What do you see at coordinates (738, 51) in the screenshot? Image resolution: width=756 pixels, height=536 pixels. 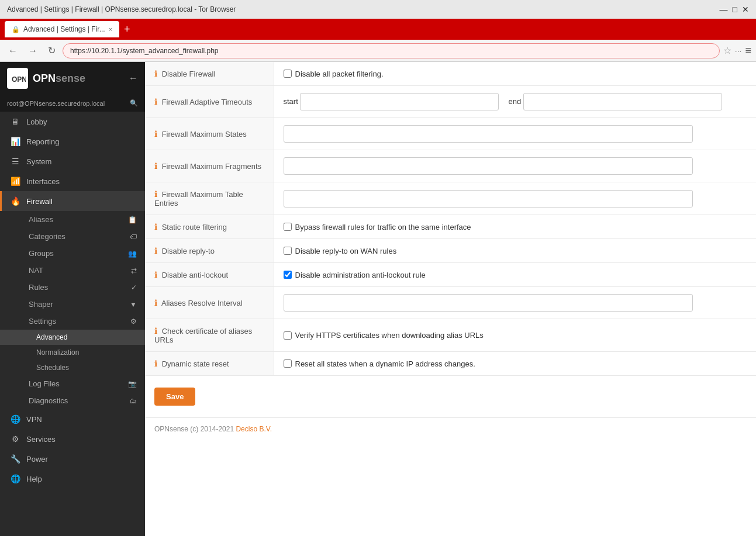 I see `more-options-icon: ···` at bounding box center [738, 51].